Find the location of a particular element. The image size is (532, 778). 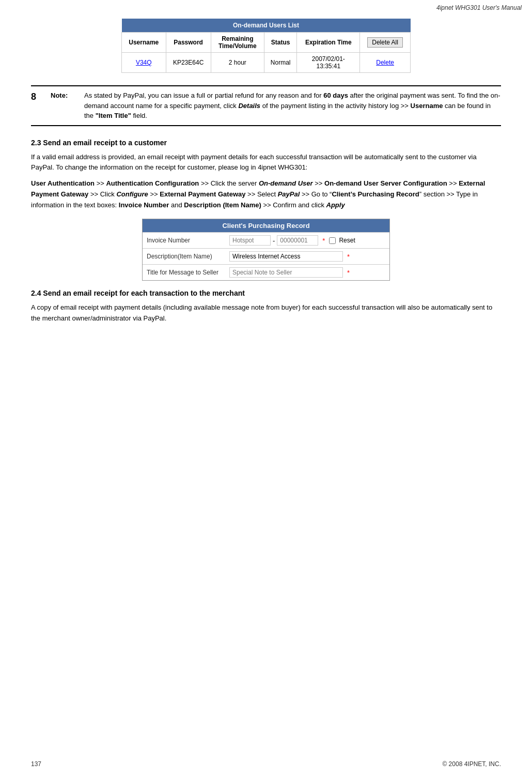

cell-remaining: 2 hour is located at coordinates (238, 63).